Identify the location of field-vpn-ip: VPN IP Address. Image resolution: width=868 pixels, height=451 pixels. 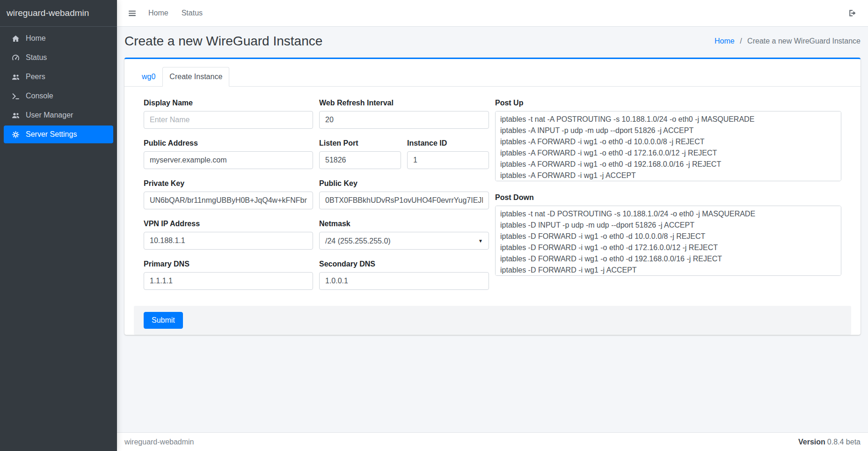
(228, 235).